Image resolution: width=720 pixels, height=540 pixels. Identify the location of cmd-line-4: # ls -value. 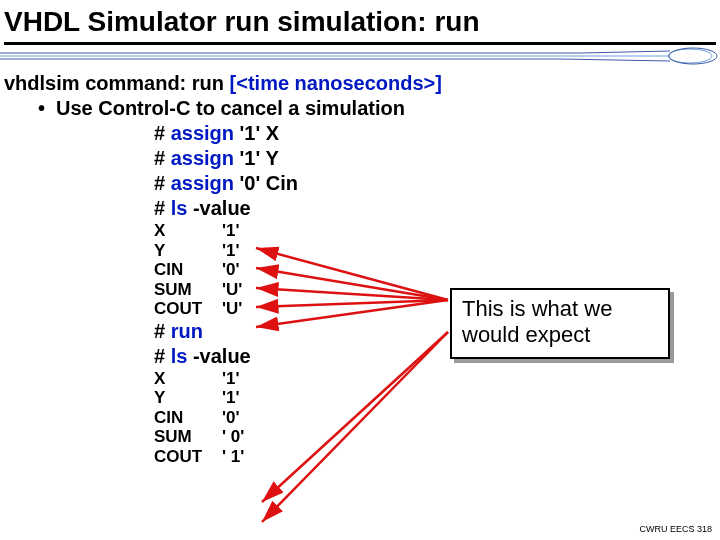
(362, 208).